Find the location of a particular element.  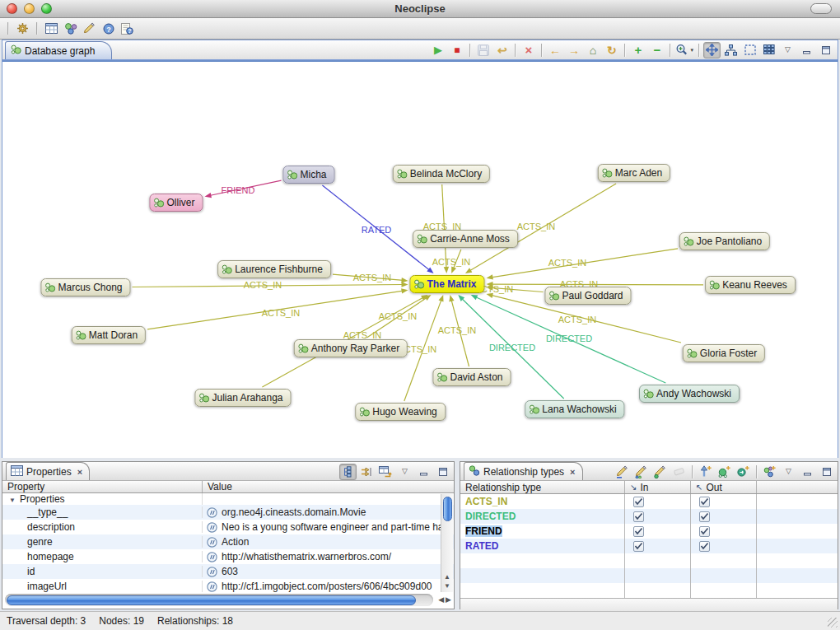

relationship-row-FRIEND: FRIEND is located at coordinates (649, 531).